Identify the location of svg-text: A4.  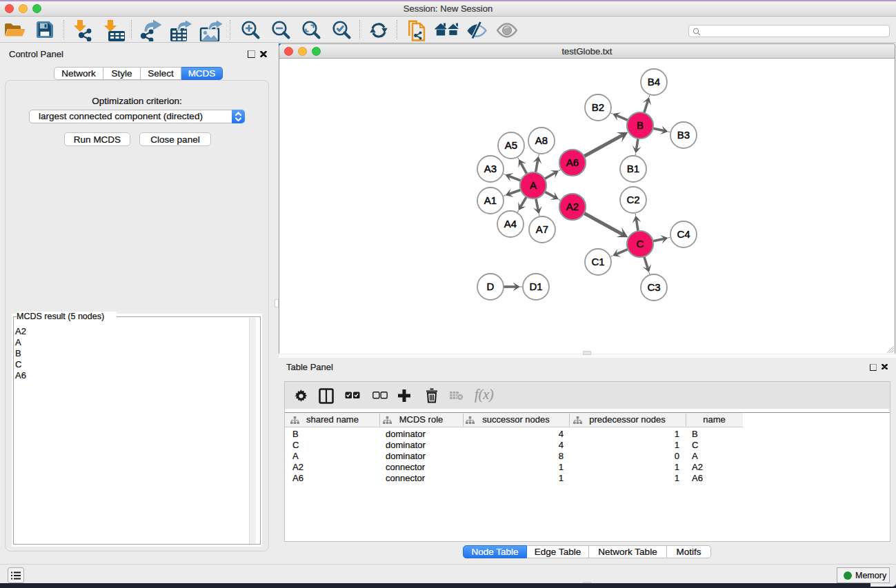
(510, 223).